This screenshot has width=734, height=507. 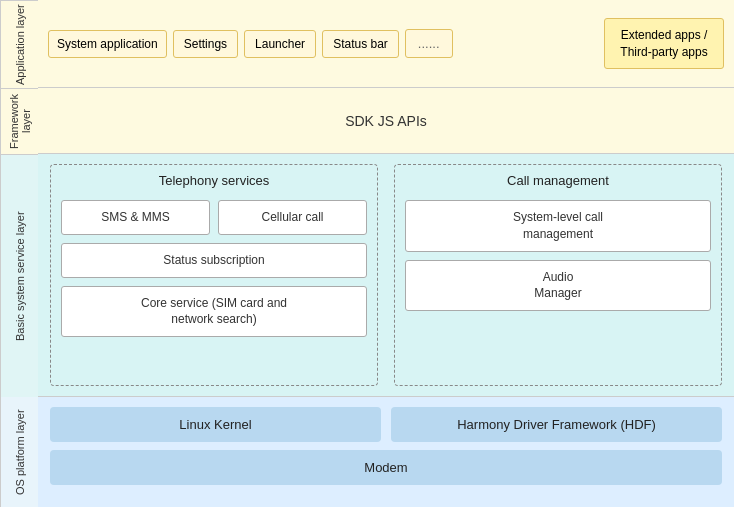 What do you see at coordinates (429, 44) in the screenshot?
I see `ellipsis-box: ......` at bounding box center [429, 44].